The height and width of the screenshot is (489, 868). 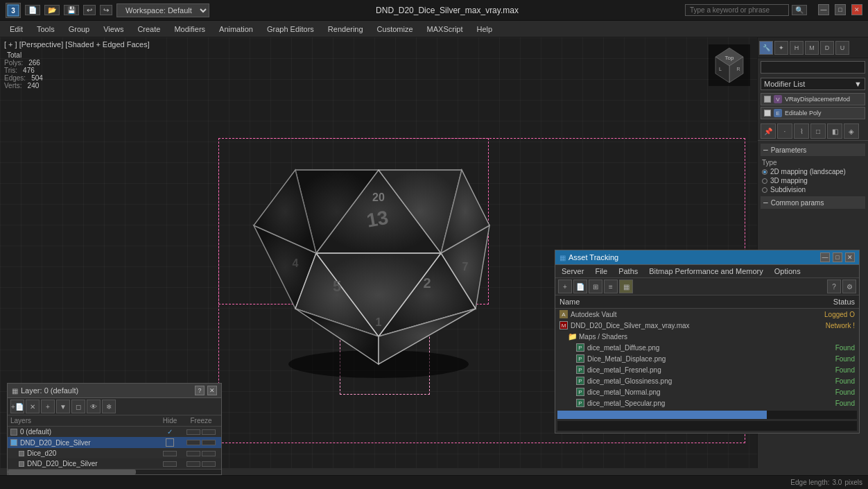 What do you see at coordinates (797, 48) in the screenshot?
I see `hierarchy-tab-icon: H` at bounding box center [797, 48].